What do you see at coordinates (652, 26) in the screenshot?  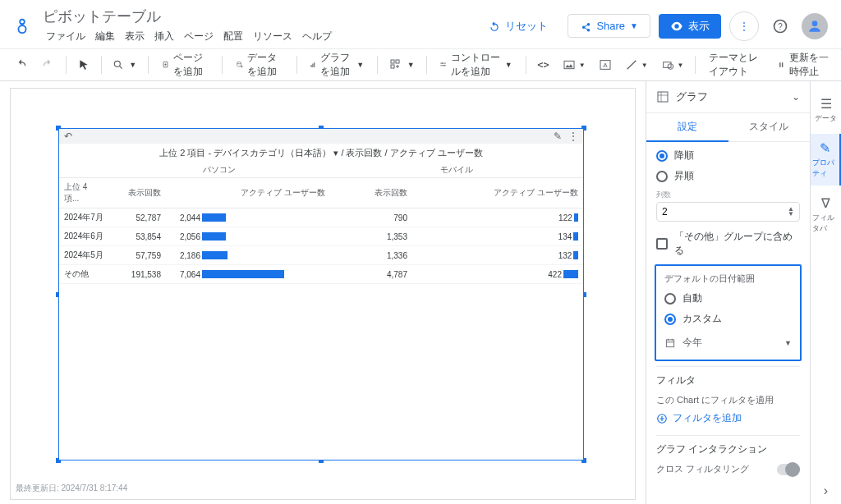 I see `header-actions: リセット Share ▼ 表示 ⋮ ?` at bounding box center [652, 26].